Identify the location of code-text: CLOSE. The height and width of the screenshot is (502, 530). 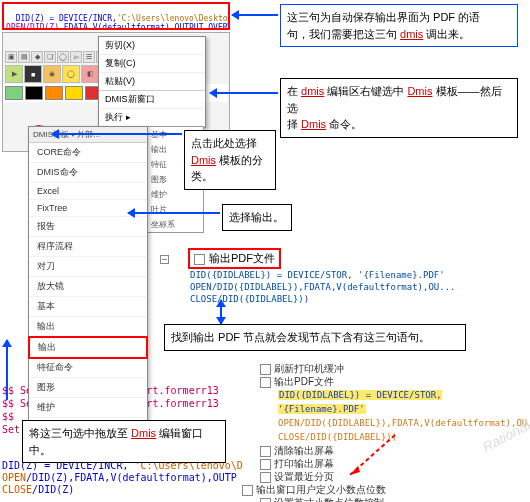
(17, 490).